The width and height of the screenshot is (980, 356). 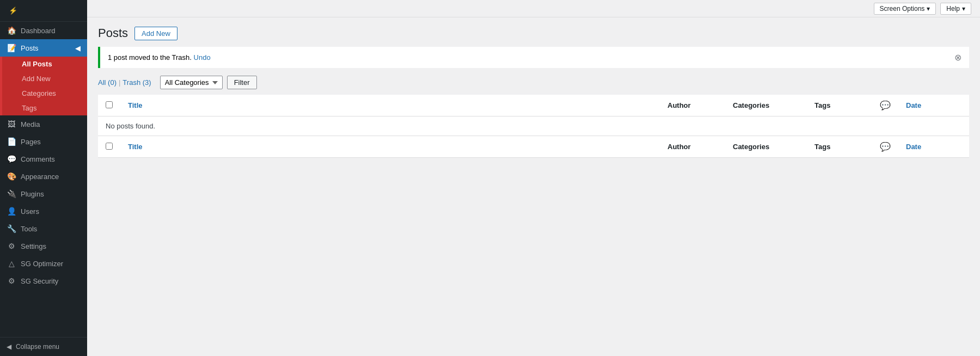 What do you see at coordinates (964, 9) in the screenshot?
I see `help-chevron-icon: ▾` at bounding box center [964, 9].